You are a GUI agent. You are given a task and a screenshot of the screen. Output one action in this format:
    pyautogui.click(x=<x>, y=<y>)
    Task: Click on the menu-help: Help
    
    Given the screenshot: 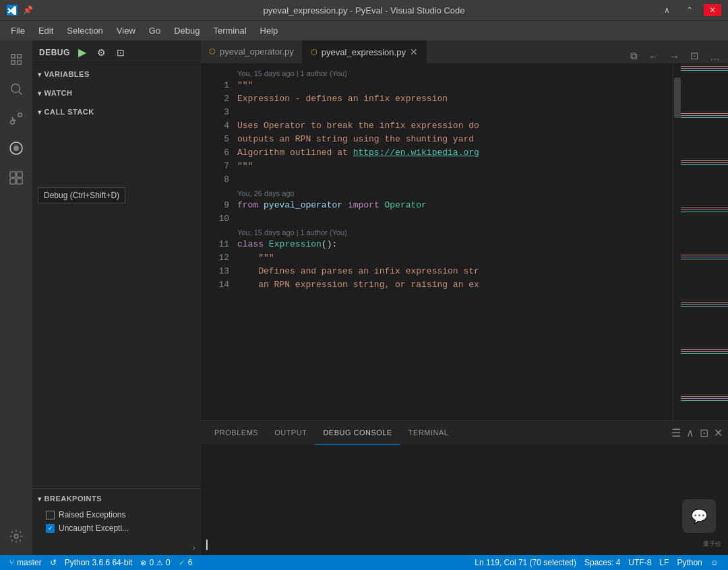 What is the action you would take?
    pyautogui.click(x=270, y=31)
    